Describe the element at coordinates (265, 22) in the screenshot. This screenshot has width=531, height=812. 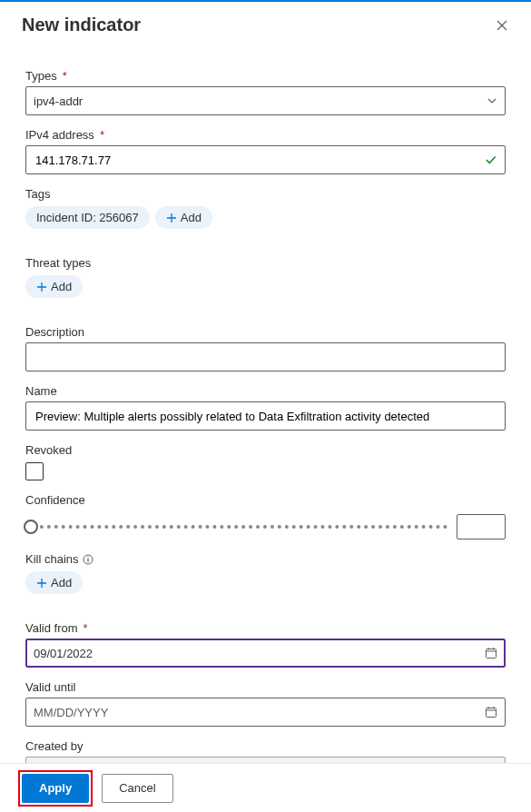
I see `panel-header: New indicator` at that location.